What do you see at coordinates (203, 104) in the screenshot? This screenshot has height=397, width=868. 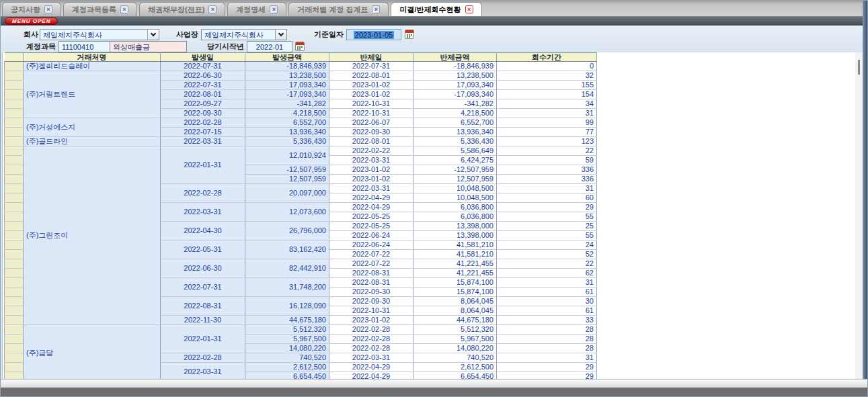 I see `occur-date-cell: 2022-09-27` at bounding box center [203, 104].